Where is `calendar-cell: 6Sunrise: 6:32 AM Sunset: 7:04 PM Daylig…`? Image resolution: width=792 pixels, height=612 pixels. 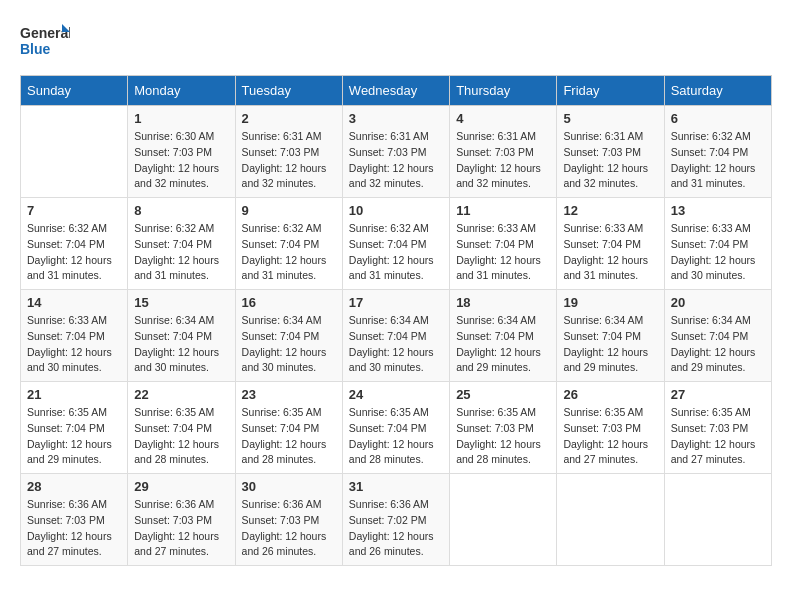 calendar-cell: 6Sunrise: 6:32 AM Sunset: 7:04 PM Daylig… is located at coordinates (718, 152).